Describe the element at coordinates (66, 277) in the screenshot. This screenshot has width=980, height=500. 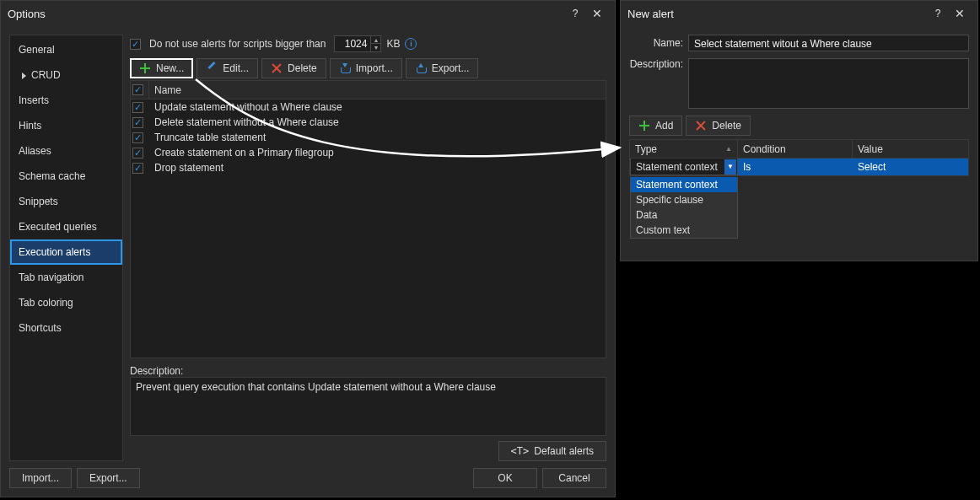
I see `sidebar-item-tab-navigation: Tab navigation` at that location.